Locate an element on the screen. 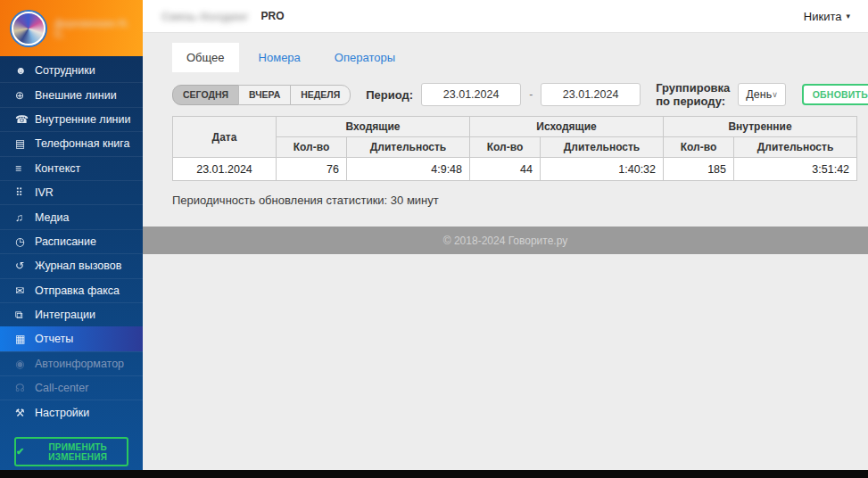  copyright-text: © 2018-2024 Говорите.ру is located at coordinates (505, 241).